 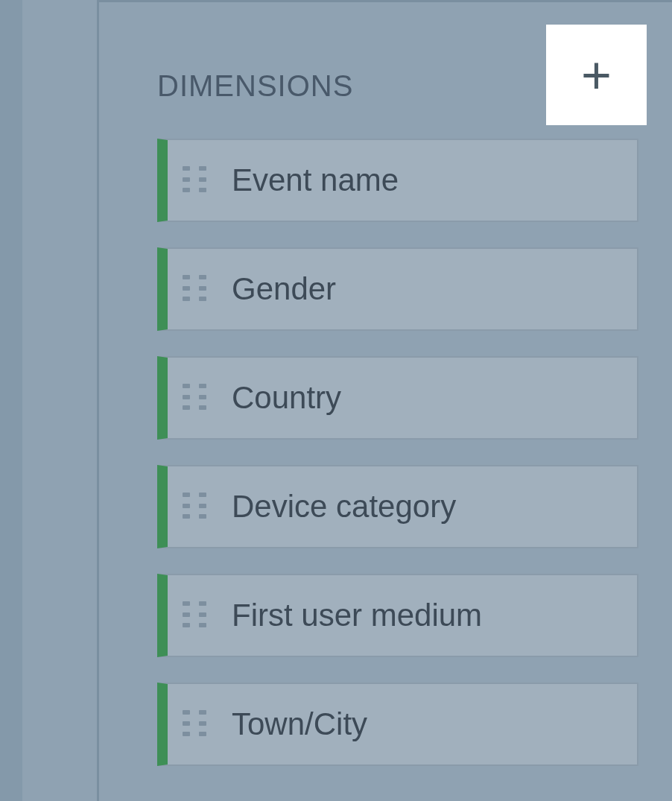 What do you see at coordinates (255, 86) in the screenshot?
I see `section-title: DIMENSIONS` at bounding box center [255, 86].